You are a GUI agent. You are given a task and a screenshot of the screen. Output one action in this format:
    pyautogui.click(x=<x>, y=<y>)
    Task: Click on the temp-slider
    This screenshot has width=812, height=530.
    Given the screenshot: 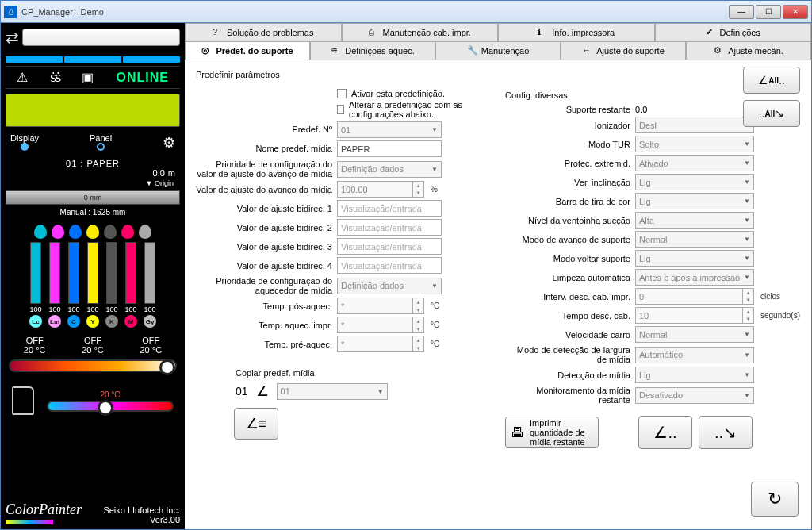 What is the action you would take?
    pyautogui.click(x=110, y=406)
    